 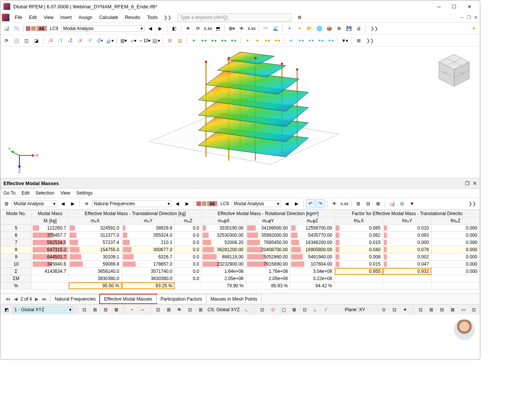 What do you see at coordinates (475, 183) in the screenshot?
I see `panel-close-icon: ✕` at bounding box center [475, 183].